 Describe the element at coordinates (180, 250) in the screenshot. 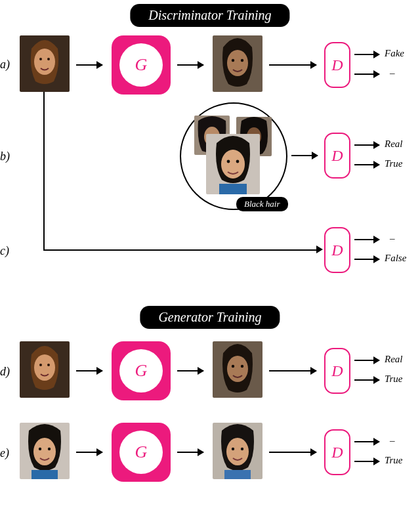

I see `connector-a-to-c-horizontal` at that location.